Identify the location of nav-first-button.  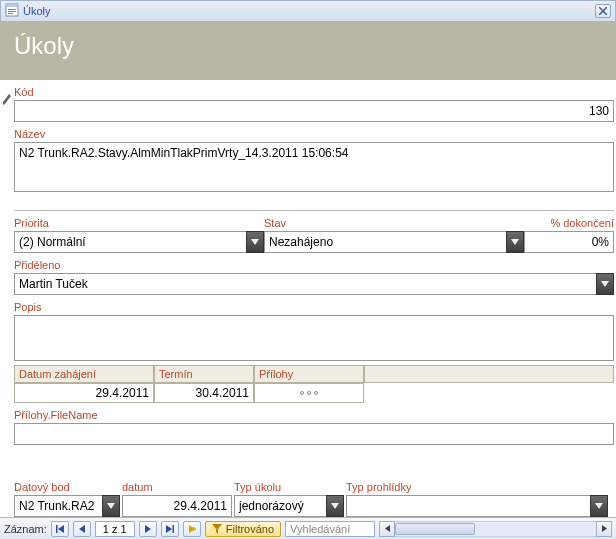
(60, 529).